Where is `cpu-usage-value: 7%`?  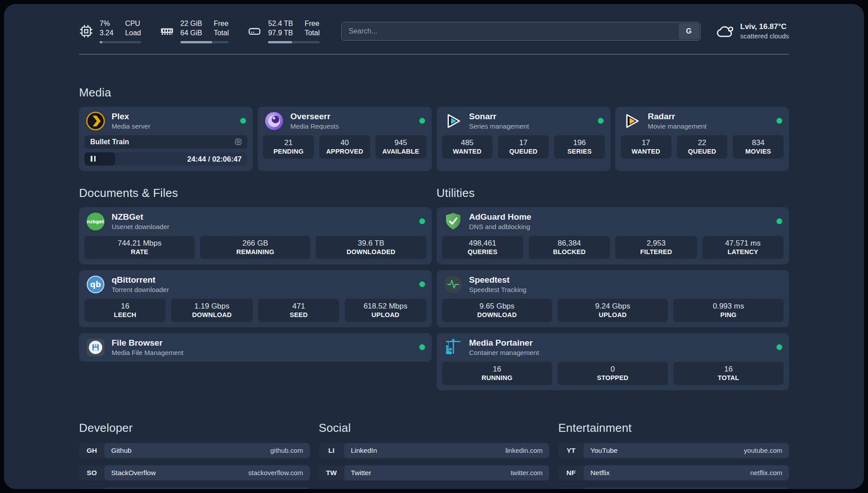
cpu-usage-value: 7% is located at coordinates (106, 24).